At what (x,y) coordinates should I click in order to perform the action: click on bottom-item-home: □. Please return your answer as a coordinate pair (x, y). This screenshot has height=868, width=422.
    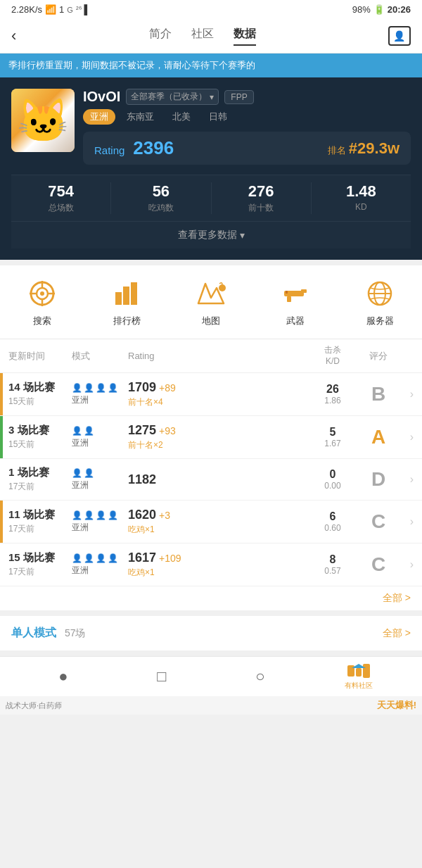
    Looking at the image, I should click on (162, 677).